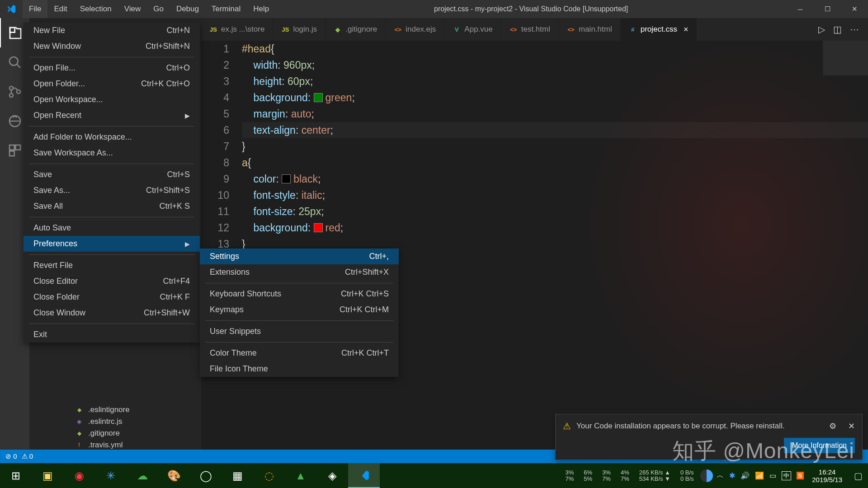  What do you see at coordinates (112, 281) in the screenshot?
I see `menu-item-close-editor: Close EditorCtrl+F4` at bounding box center [112, 281].